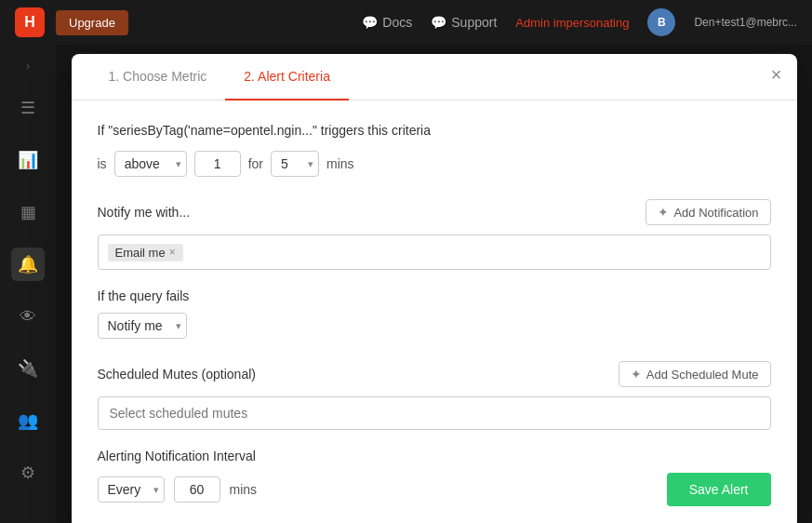  What do you see at coordinates (28, 473) in the screenshot?
I see `sidebar-icon-settings: ⚙` at bounding box center [28, 473].